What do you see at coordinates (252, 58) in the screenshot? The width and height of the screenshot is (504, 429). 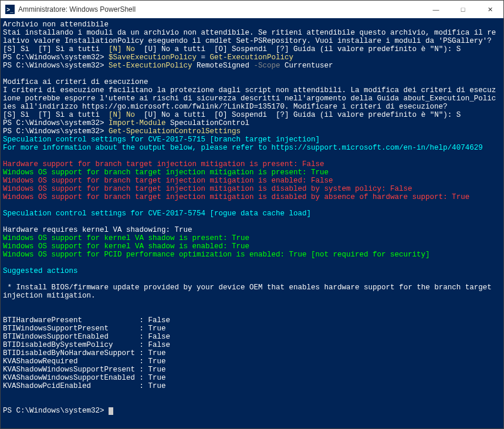 I see `ps-cmdlet: Get-ExecutionPolicy` at bounding box center [252, 58].